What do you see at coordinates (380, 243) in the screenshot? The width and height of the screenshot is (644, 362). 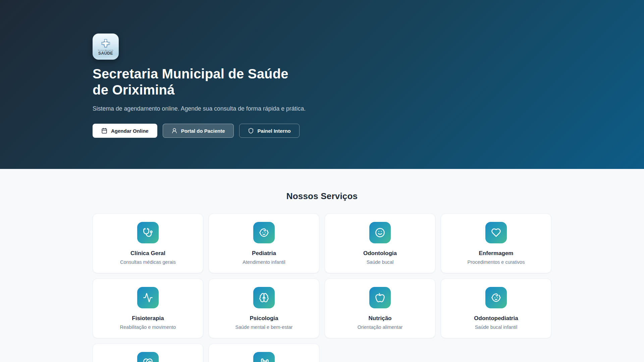 I see `service-card: Odontologia Saúde bucal` at bounding box center [380, 243].